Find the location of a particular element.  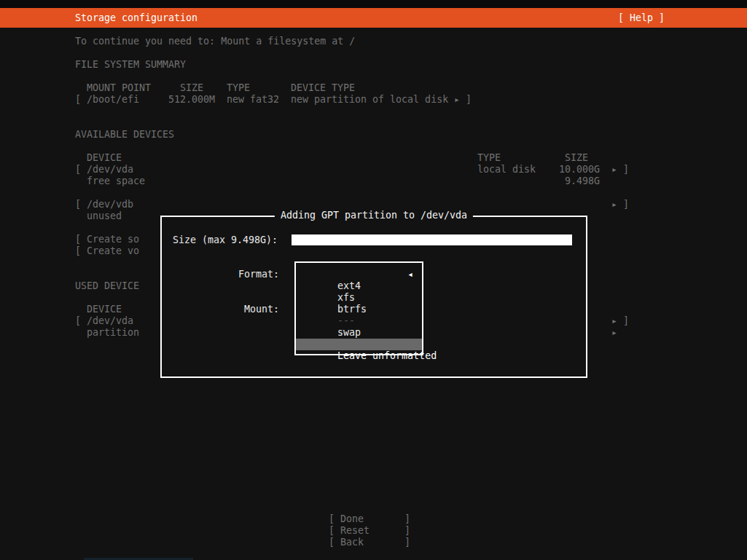

used-col-device: DEVICE is located at coordinates (104, 309).